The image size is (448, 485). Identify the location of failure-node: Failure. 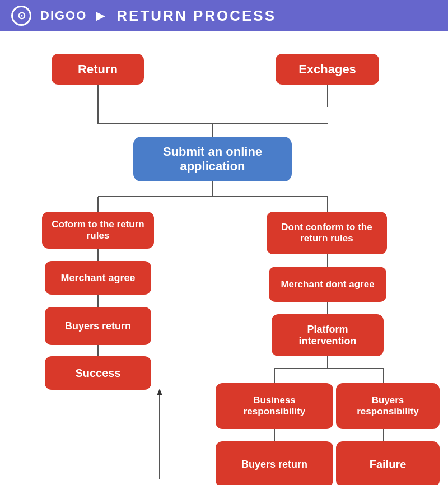
(388, 463).